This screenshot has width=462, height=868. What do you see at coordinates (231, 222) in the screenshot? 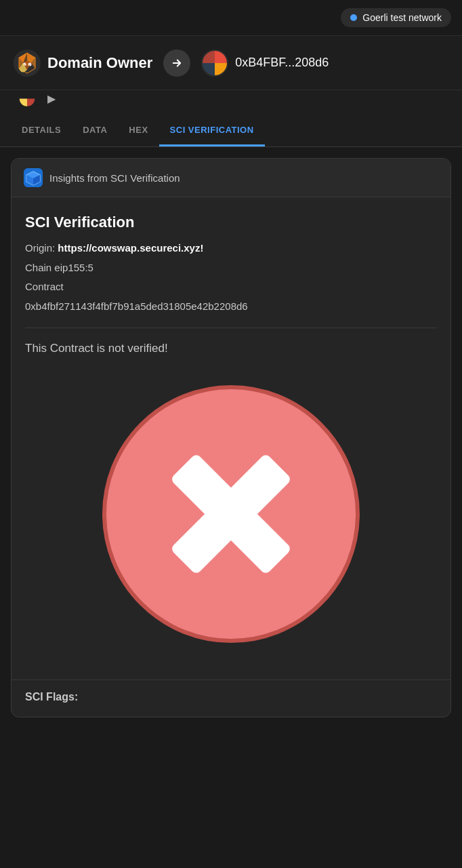
I see `sci-title: SCI Verification` at bounding box center [231, 222].